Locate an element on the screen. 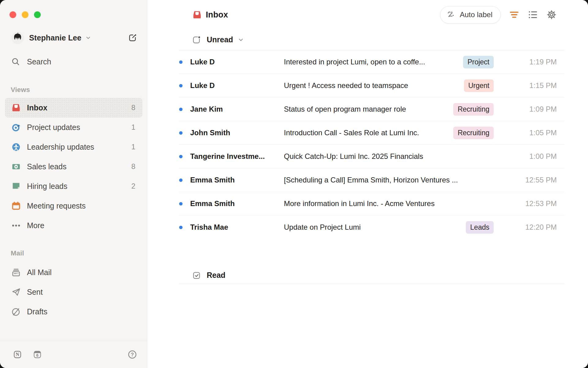 Image resolution: width=588 pixels, height=368 pixels. search-input: Search is located at coordinates (31, 62).